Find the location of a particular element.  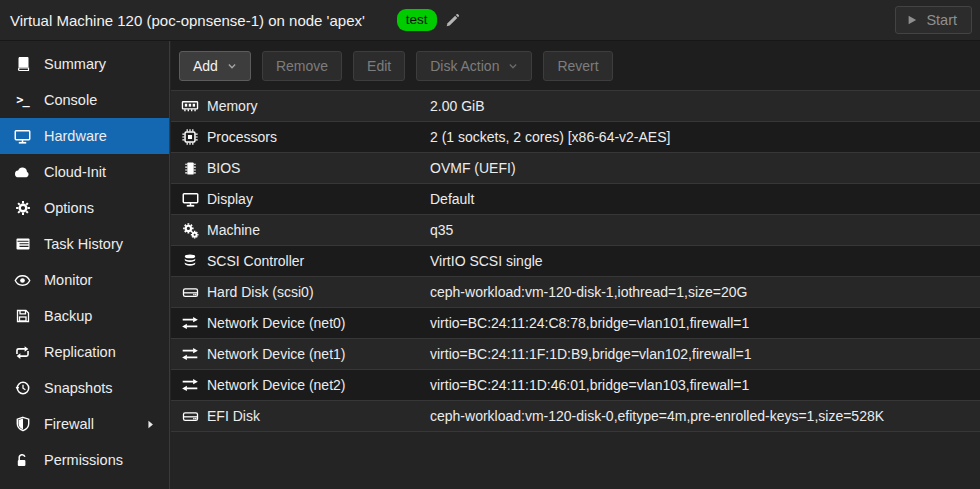

floppy-icon is located at coordinates (22, 316).